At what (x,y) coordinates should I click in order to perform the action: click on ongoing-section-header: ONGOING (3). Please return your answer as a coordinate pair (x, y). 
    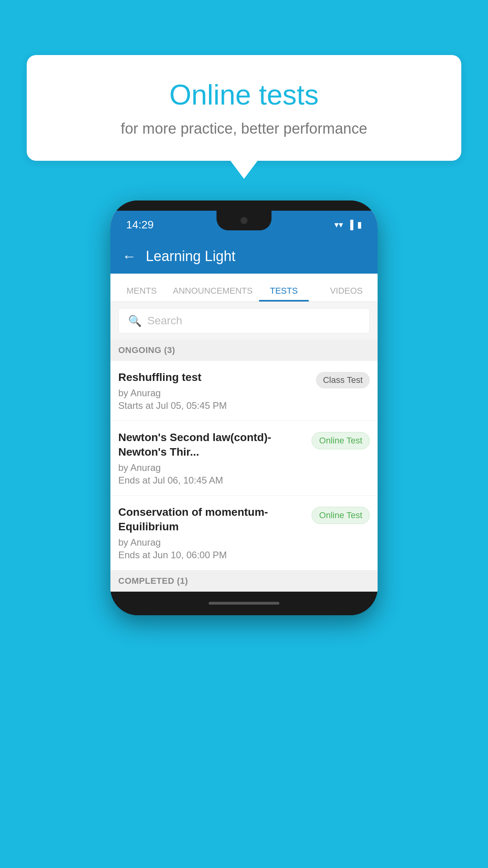
    Looking at the image, I should click on (244, 350).